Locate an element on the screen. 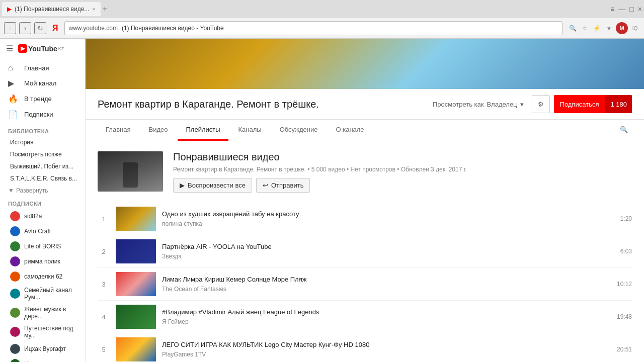 Image resolution: width=644 pixels, height=362 pixels. play-all-label: Воспроизвести все is located at coordinates (216, 185).